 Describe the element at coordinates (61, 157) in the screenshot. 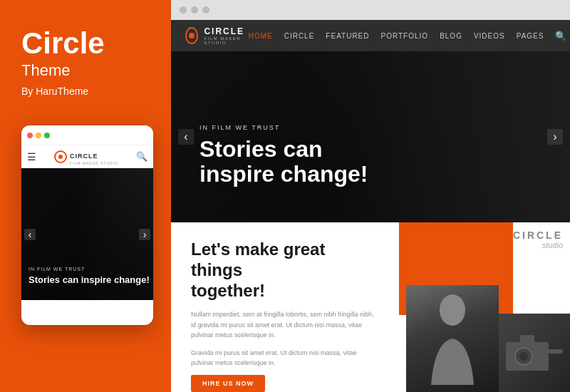

I see `mobile-logo-icon` at that location.